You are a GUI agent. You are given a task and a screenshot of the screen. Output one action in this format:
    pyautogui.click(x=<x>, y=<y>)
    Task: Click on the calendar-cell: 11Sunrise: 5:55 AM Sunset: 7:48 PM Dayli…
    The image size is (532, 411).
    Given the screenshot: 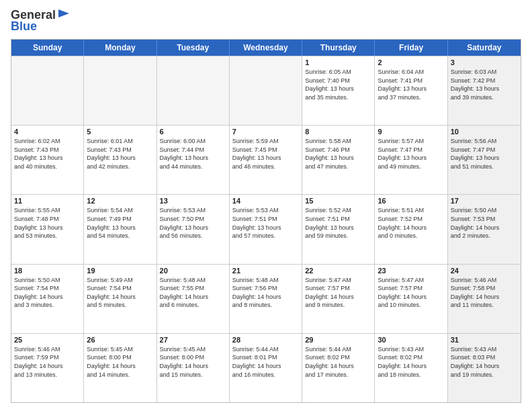 What is the action you would take?
    pyautogui.click(x=48, y=229)
    